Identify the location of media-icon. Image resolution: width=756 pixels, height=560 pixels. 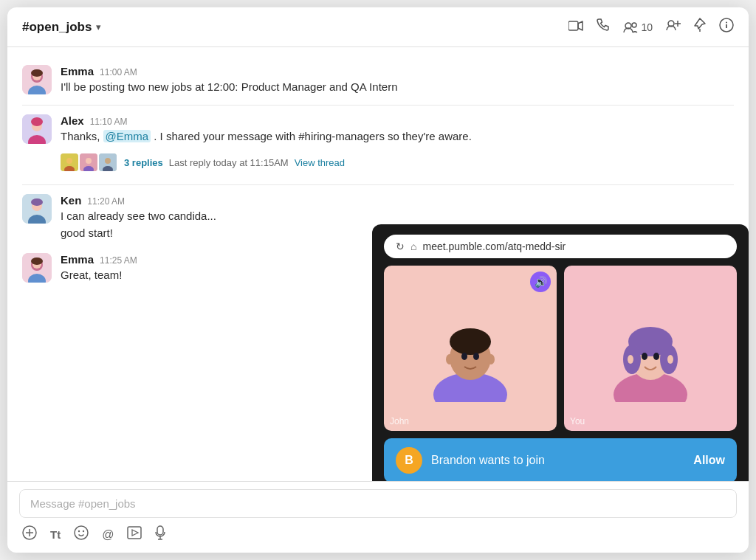
(134, 534).